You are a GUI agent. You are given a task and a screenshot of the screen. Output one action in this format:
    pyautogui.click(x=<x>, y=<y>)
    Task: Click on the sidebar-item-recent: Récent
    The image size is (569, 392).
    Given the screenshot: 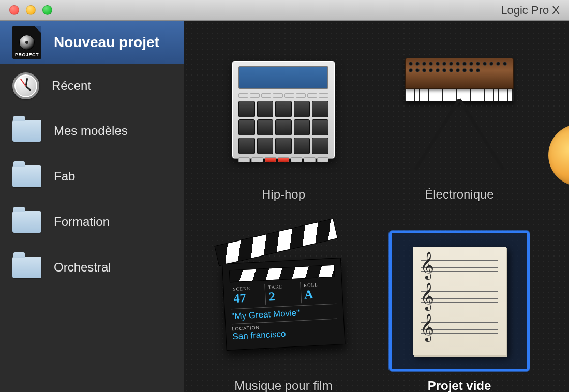 What is the action you would take?
    pyautogui.click(x=92, y=86)
    